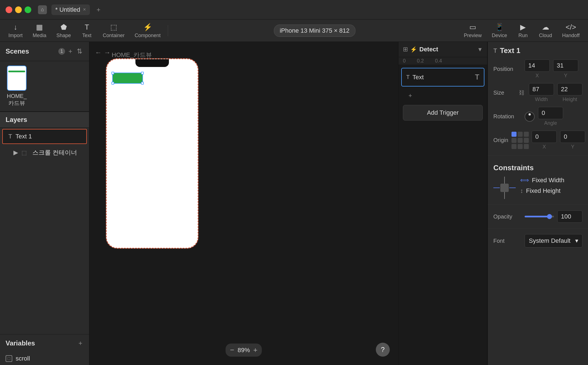 The width and height of the screenshot is (588, 365). Describe the element at coordinates (103, 52) in the screenshot. I see `canvas-nav: ← →` at that location.